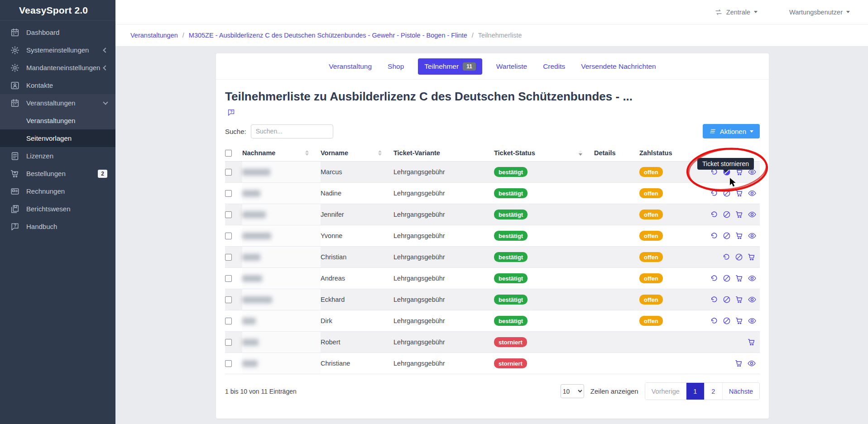 This screenshot has height=424, width=868. What do you see at coordinates (820, 12) in the screenshot?
I see `user-dropdown: Wartungsbenutzer` at bounding box center [820, 12].